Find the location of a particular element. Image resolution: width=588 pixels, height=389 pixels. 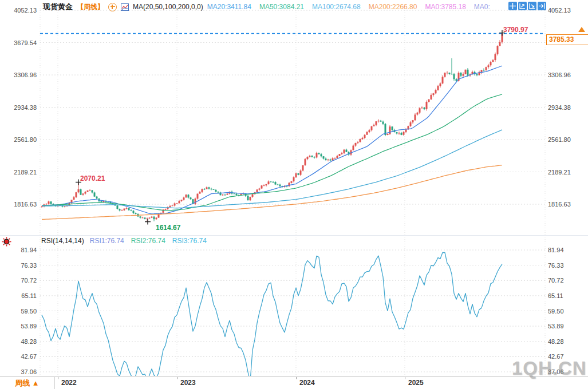

ma-value-label: MA50:3084.21 is located at coordinates (282, 7).